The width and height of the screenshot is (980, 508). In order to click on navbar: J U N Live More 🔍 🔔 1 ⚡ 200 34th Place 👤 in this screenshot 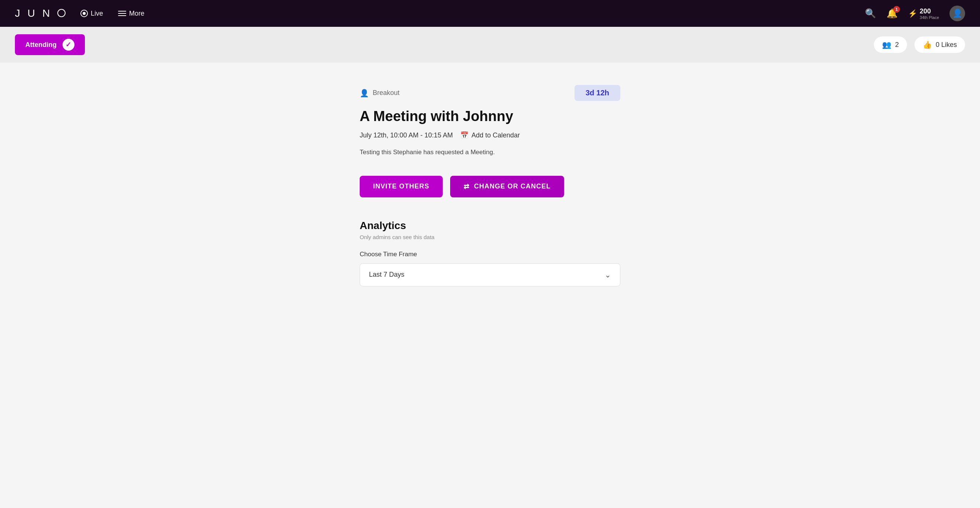, I will do `click(490, 13)`.